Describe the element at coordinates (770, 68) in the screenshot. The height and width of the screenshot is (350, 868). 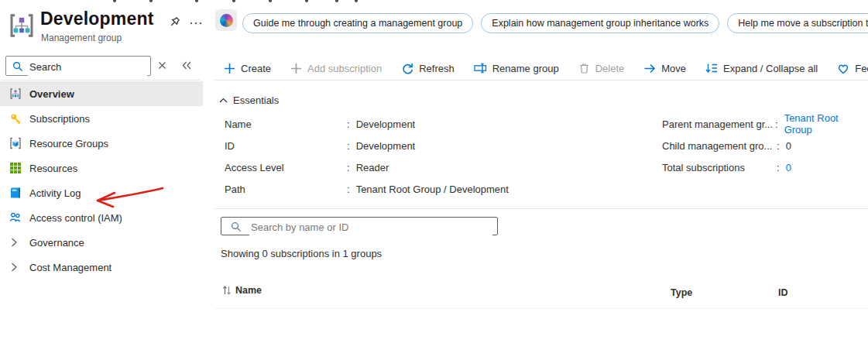
I see `toolbar-label: Expand / Collapse all` at that location.